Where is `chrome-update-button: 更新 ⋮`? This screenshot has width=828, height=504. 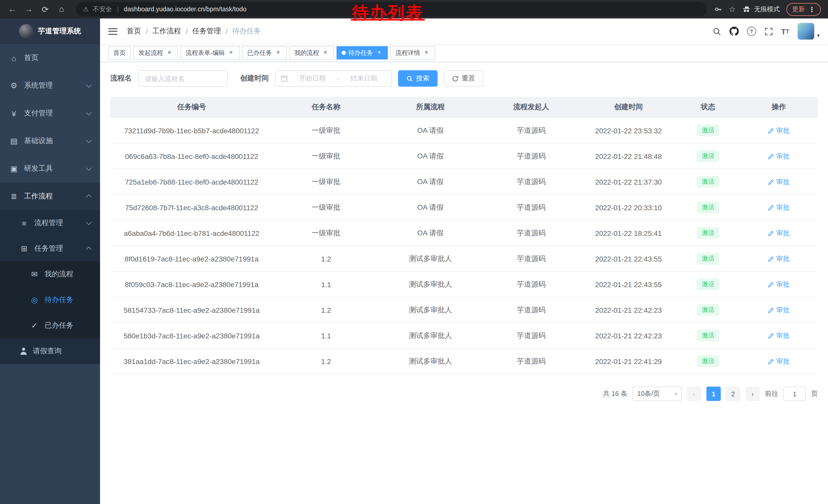 chrome-update-button: 更新 ⋮ is located at coordinates (804, 9).